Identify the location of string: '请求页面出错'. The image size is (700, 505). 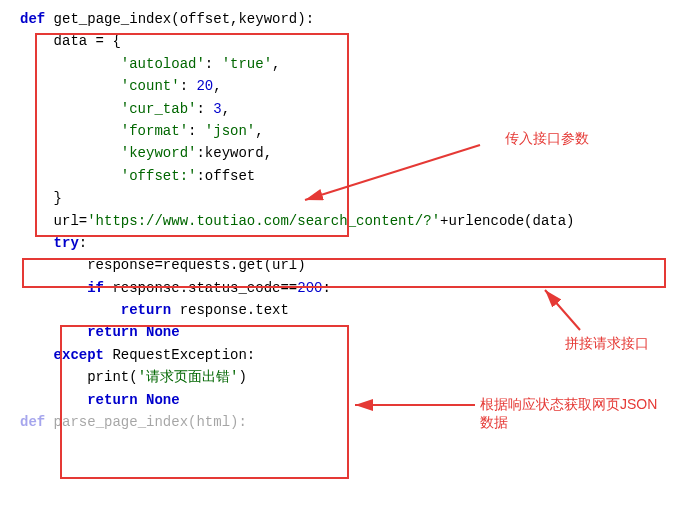
(188, 377).